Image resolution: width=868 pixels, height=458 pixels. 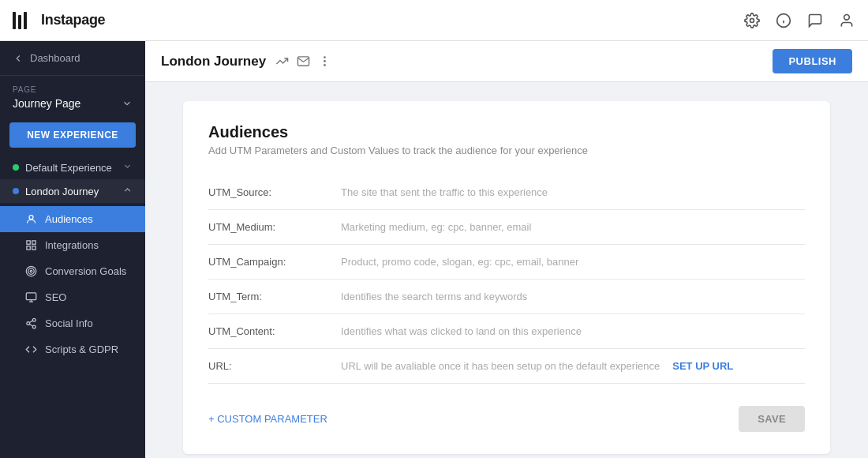 I want to click on page-header-icons, so click(x=303, y=62).